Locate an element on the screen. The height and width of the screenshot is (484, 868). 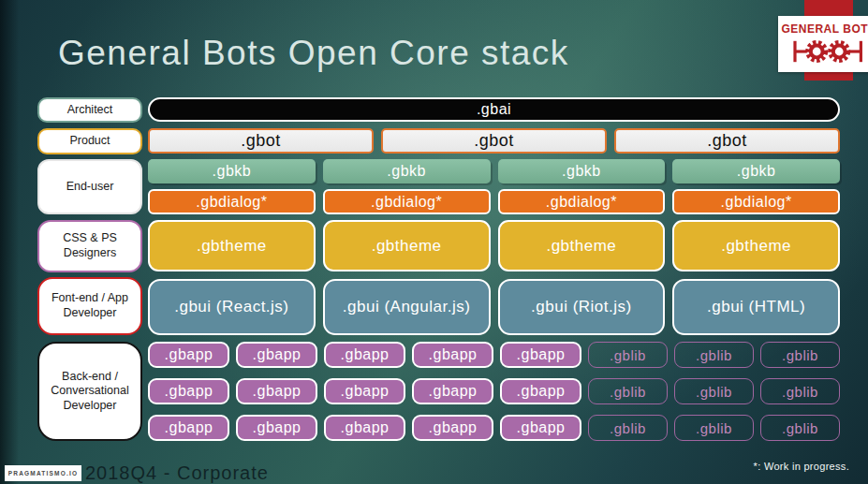
logo-brand-text: GENERAL BOTS is located at coordinates (824, 29).